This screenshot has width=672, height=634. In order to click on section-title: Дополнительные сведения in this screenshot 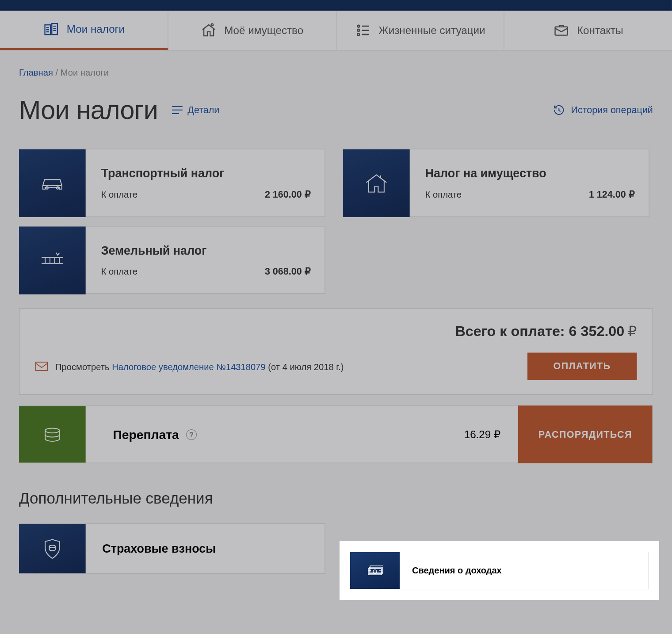, I will do `click(336, 499)`.